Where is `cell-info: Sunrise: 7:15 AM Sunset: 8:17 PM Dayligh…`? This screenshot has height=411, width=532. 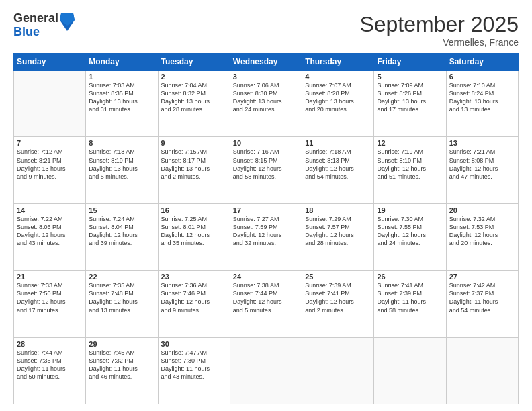 cell-info: Sunrise: 7:15 AM Sunset: 8:17 PM Dayligh… is located at coordinates (194, 164).